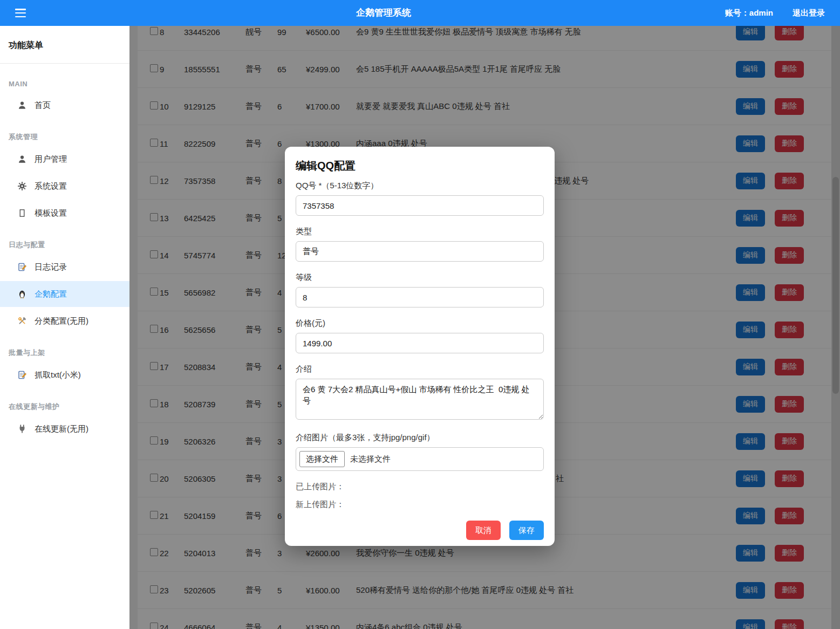 This screenshot has width=840, height=629. Describe the element at coordinates (65, 422) in the screenshot. I see `sidebar-section: 在线更新与维护在线更新(无用)` at that location.